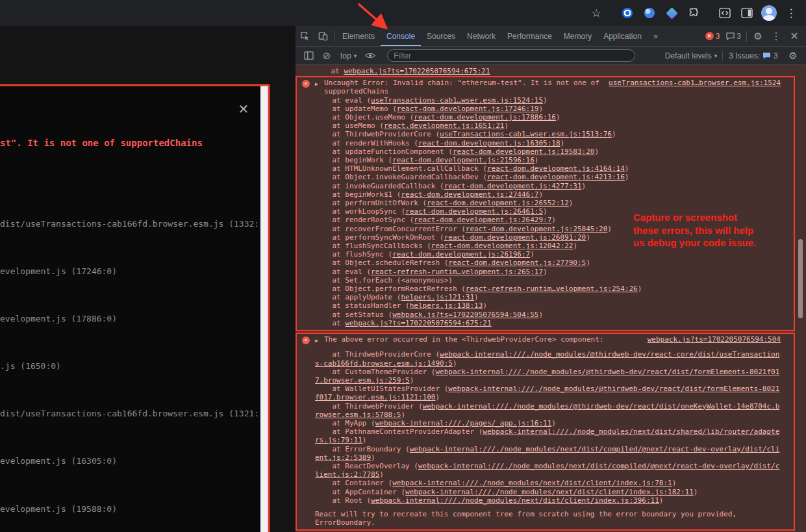 The image size is (806, 532). Describe the element at coordinates (457, 272) in the screenshot. I see `source-link: react-refresh-runtim…velopment.js:265:17` at that location.